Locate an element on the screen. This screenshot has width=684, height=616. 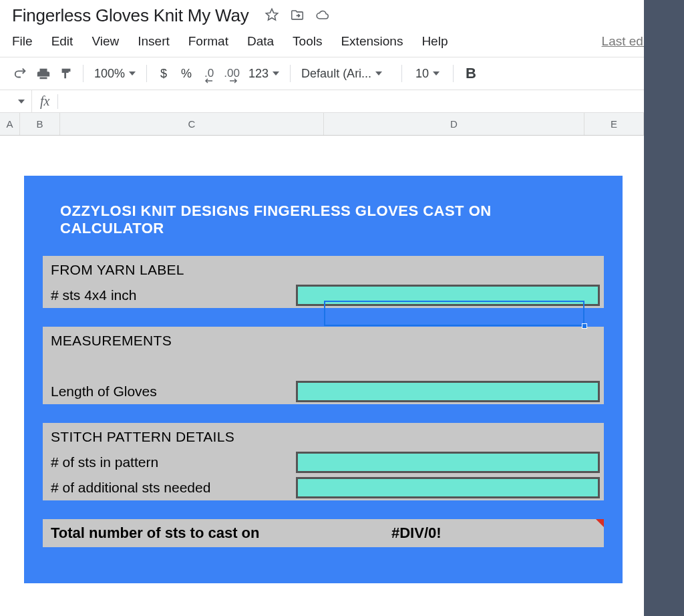
total-value: #DIV/0! is located at coordinates (417, 533).